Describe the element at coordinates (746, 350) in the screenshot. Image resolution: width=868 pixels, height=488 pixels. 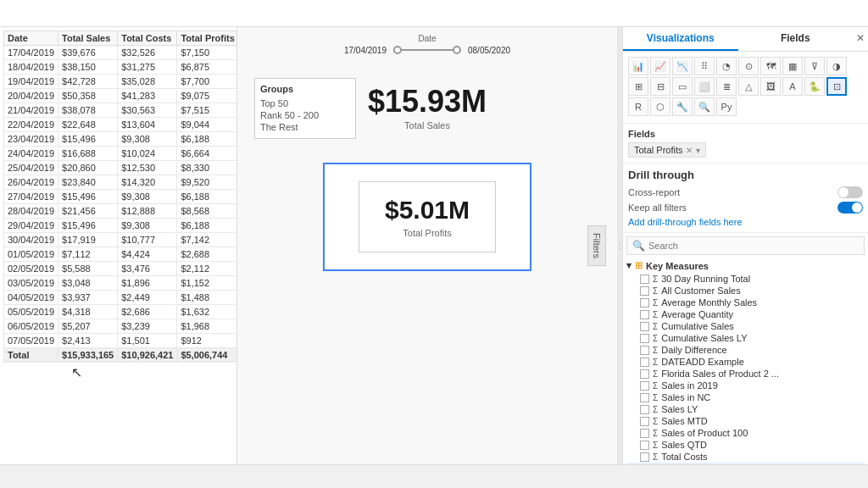
I see `field-item: ΣDaily Difference` at that location.